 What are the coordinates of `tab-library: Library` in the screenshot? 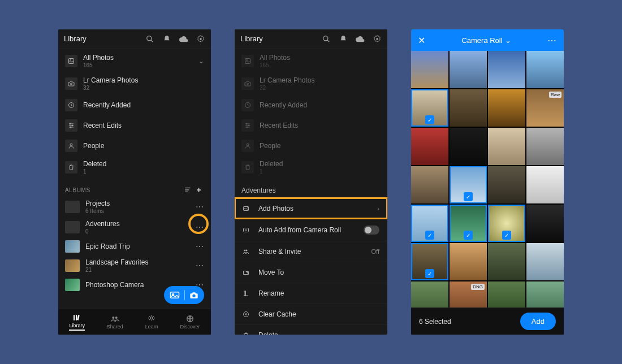 It's located at (77, 322).